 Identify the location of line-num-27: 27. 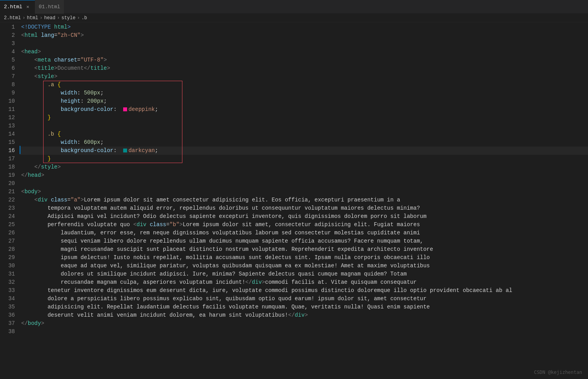
(7, 241).